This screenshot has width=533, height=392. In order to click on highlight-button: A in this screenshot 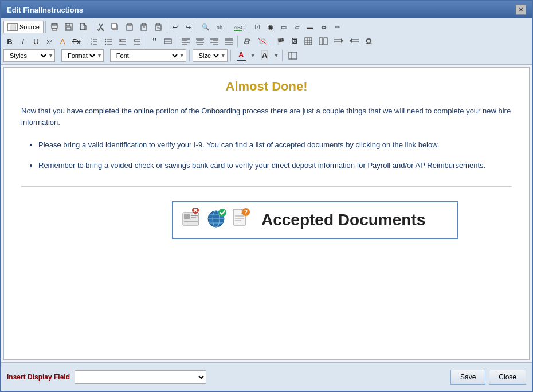, I will do `click(62, 41)`.